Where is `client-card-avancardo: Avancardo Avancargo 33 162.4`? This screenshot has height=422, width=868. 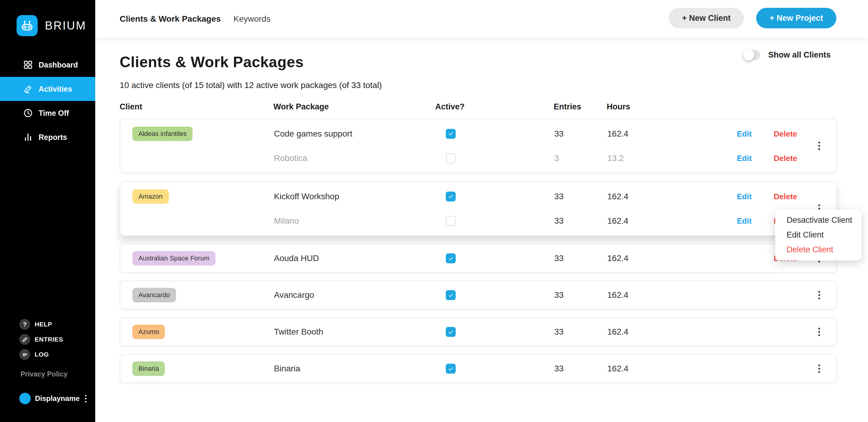
client-card-avancardo: Avancardo Avancargo 33 162.4 is located at coordinates (478, 295).